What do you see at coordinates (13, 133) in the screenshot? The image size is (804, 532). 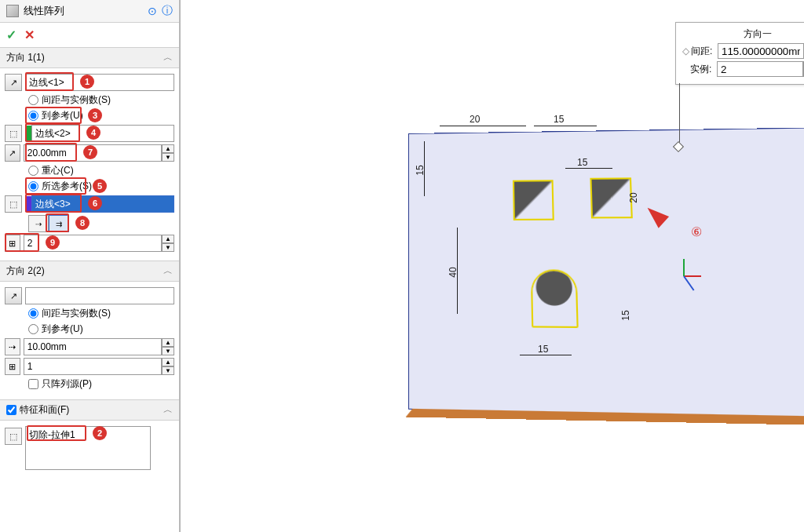 I see `reference-geom-icon: ⬚` at bounding box center [13, 133].